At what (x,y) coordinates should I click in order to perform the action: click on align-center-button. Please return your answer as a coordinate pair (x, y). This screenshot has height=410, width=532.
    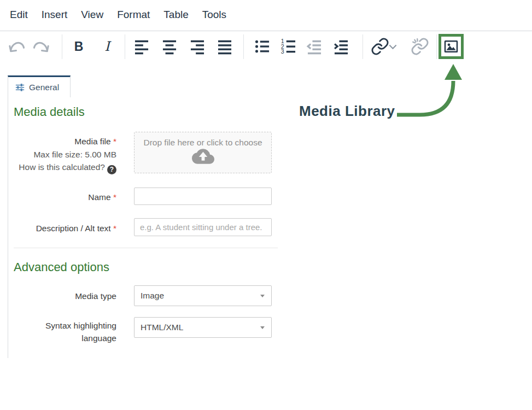
    Looking at the image, I should click on (169, 46).